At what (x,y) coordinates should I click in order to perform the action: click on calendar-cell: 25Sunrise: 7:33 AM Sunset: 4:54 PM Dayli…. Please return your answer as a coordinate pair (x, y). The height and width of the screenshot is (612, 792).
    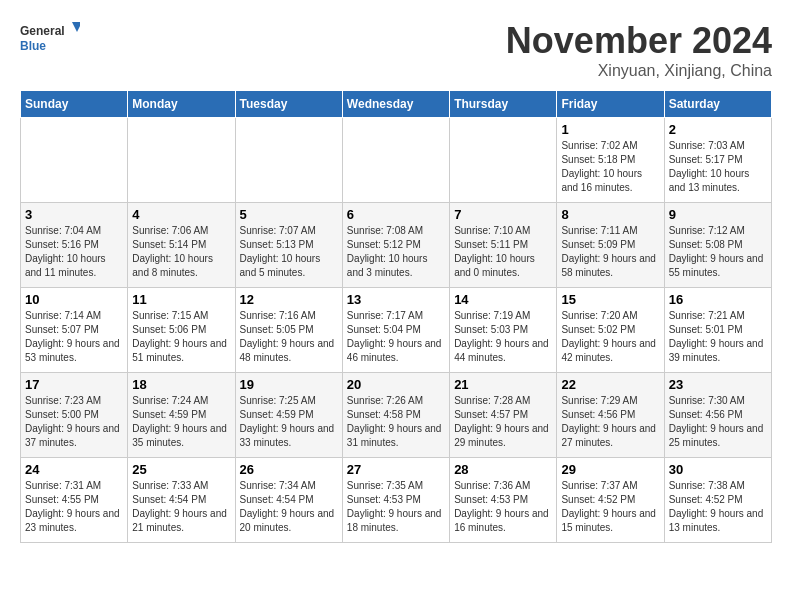
    Looking at the image, I should click on (182, 500).